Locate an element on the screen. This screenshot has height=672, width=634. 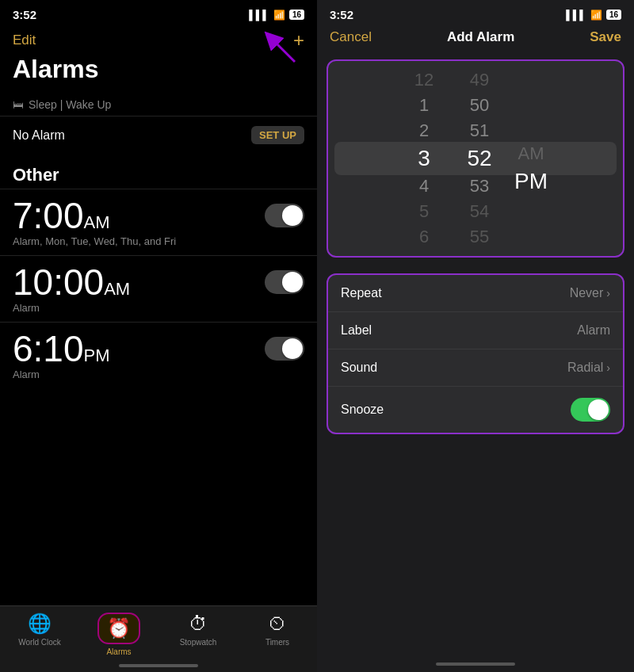
left-time: 3:52 is located at coordinates (25, 14).